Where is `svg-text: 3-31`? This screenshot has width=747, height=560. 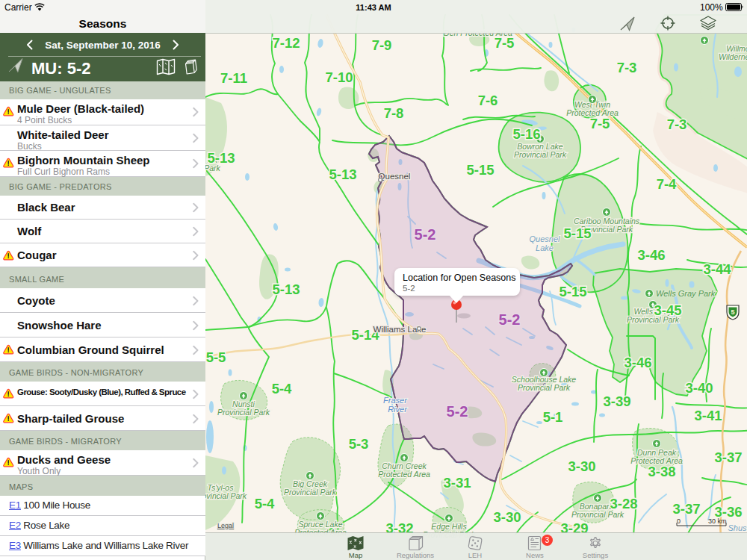
svg-text: 3-31 is located at coordinates (457, 482).